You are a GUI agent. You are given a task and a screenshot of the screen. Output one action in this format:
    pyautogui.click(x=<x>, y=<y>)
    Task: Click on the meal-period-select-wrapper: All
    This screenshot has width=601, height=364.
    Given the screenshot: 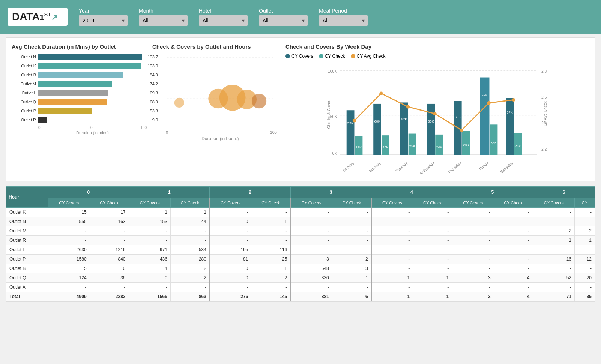 What is the action you would take?
    pyautogui.click(x=343, y=21)
    